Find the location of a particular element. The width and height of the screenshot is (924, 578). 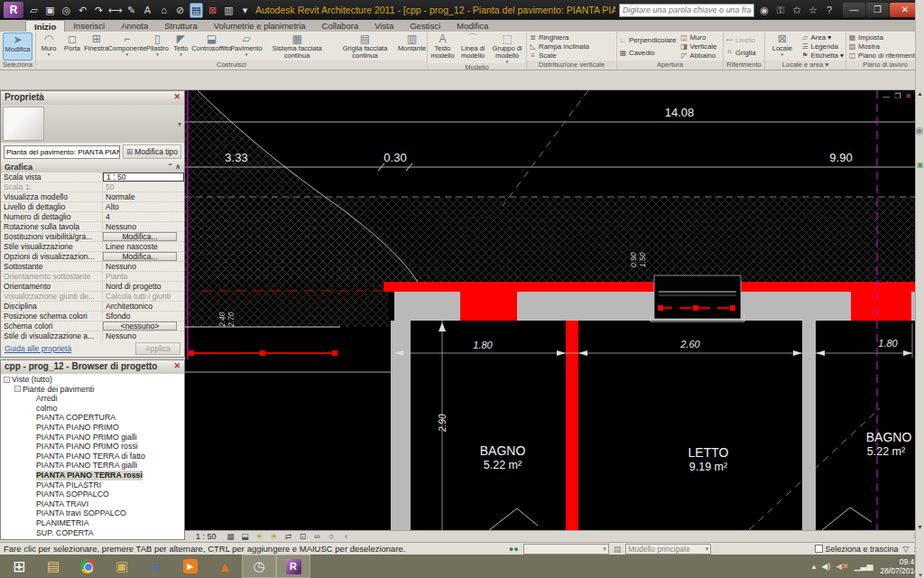

ribbon-tab: Volumetrie e planimetria is located at coordinates (260, 25).